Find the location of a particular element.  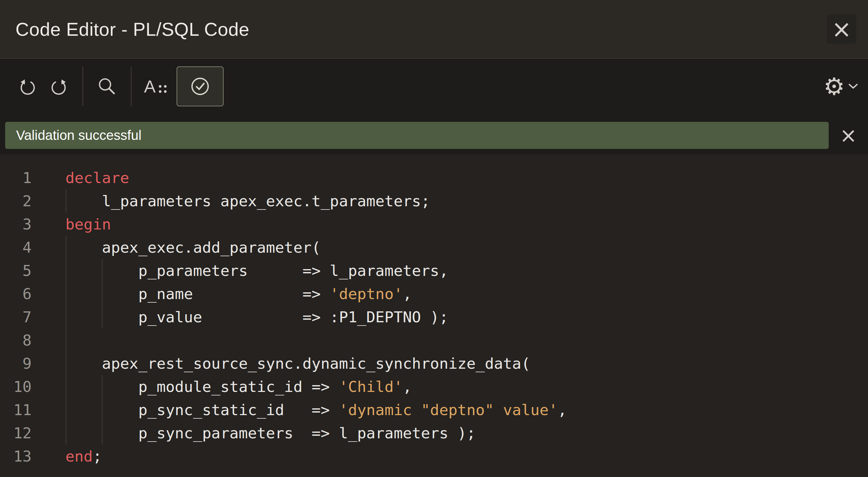

code-line: 3begin is located at coordinates (434, 225).